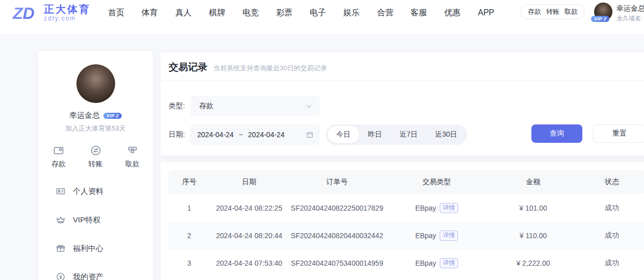 This screenshot has width=644, height=280. I want to click on nav-item-home: 首页, so click(116, 13).